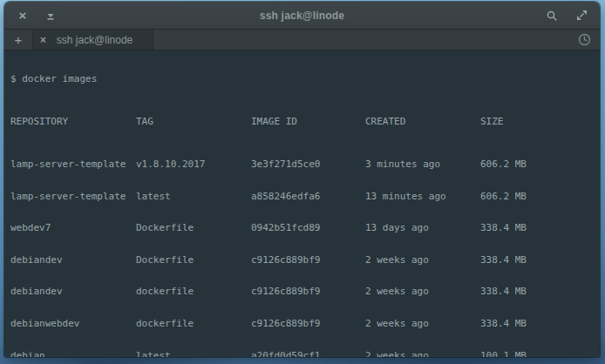  Describe the element at coordinates (99, 40) in the screenshot. I see `tab-label: ssh jack@linode` at that location.